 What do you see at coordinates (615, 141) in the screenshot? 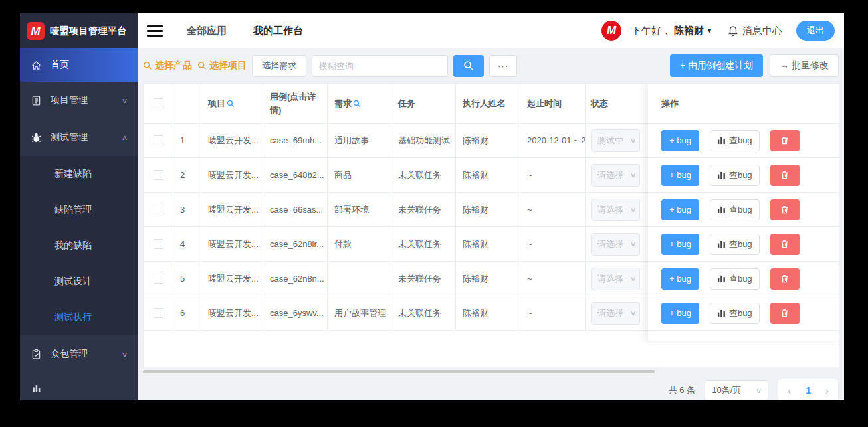
I see `status-select: 测试中 ∨` at bounding box center [615, 141].